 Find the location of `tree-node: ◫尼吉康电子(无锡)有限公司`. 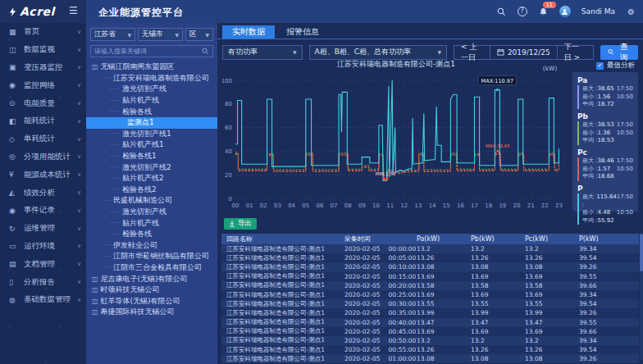

tree-node: ◫尼吉康电子(无锡)有限公司 is located at coordinates (152, 279).